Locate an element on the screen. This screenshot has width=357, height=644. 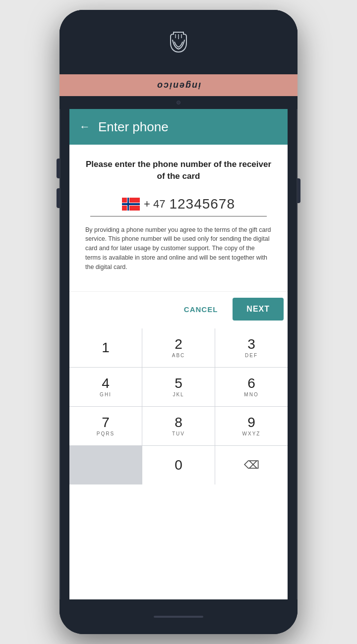
key-letters: ABC is located at coordinates (178, 356).